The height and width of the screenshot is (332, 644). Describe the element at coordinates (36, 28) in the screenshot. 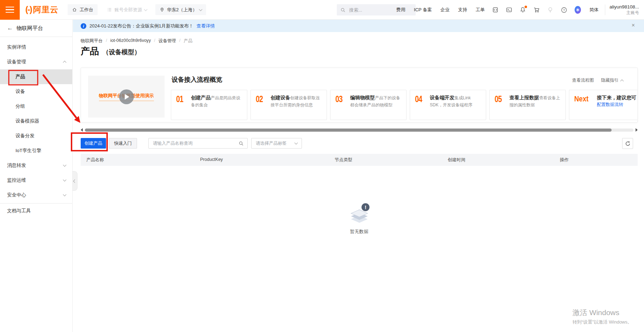

I see `sidebar-back-button: ← 物联网平台` at that location.